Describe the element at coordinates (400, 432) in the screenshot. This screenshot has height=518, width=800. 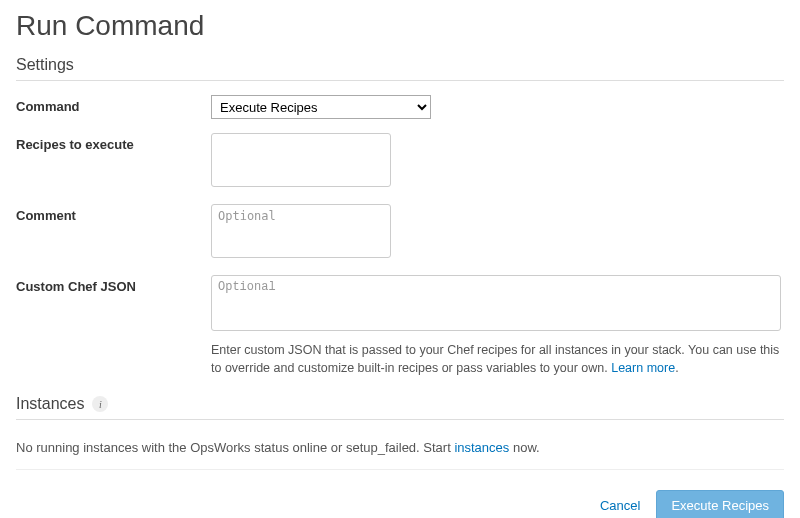
I see `instances-section: Instances i No running instances with th…` at that location.